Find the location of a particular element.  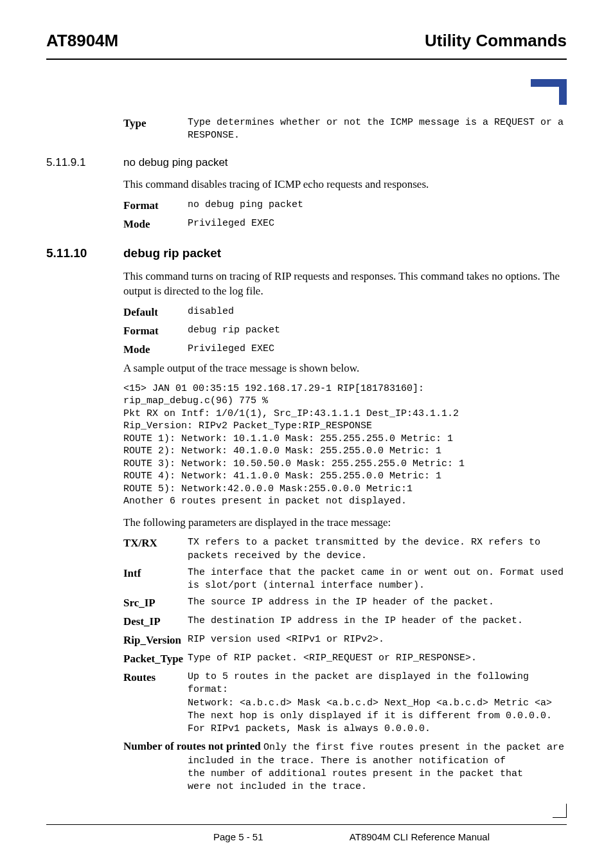

section-51110-head: 5.11.10 debug rip packet is located at coordinates (306, 253).